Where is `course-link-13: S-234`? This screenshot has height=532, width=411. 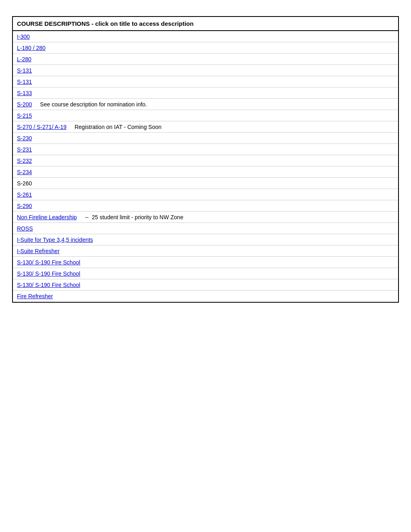
course-link-13: S-234 is located at coordinates (24, 172).